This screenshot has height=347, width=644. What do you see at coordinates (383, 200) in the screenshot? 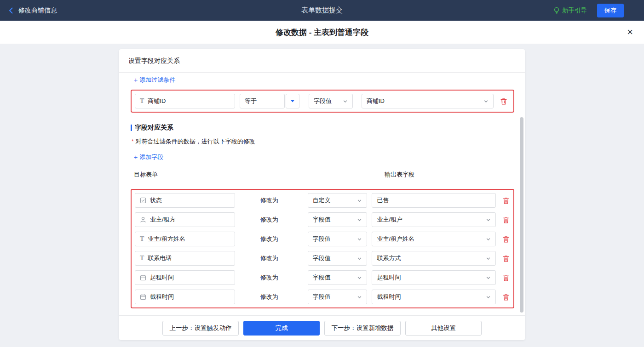
I see `output-field-value: 已售` at bounding box center [383, 200].